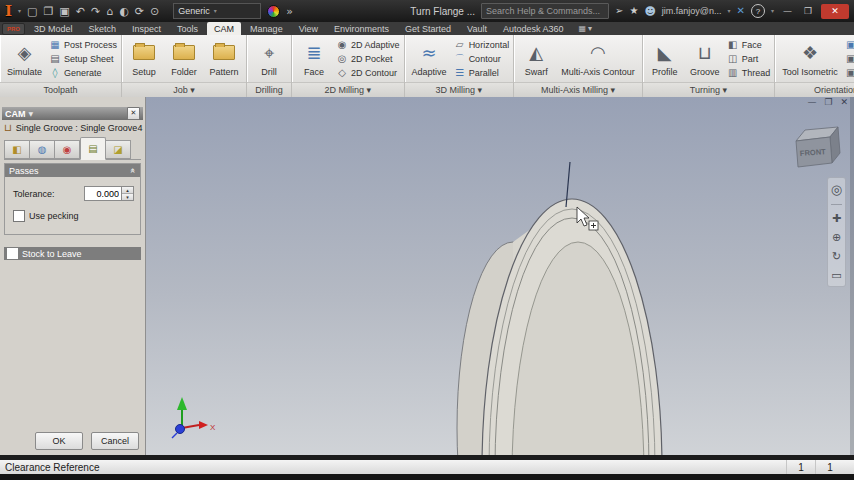 Image resolution: width=854 pixels, height=480 pixels. Describe the element at coordinates (534, 28) in the screenshot. I see `tab-autodesk-a360: Autodesk A360` at that location.